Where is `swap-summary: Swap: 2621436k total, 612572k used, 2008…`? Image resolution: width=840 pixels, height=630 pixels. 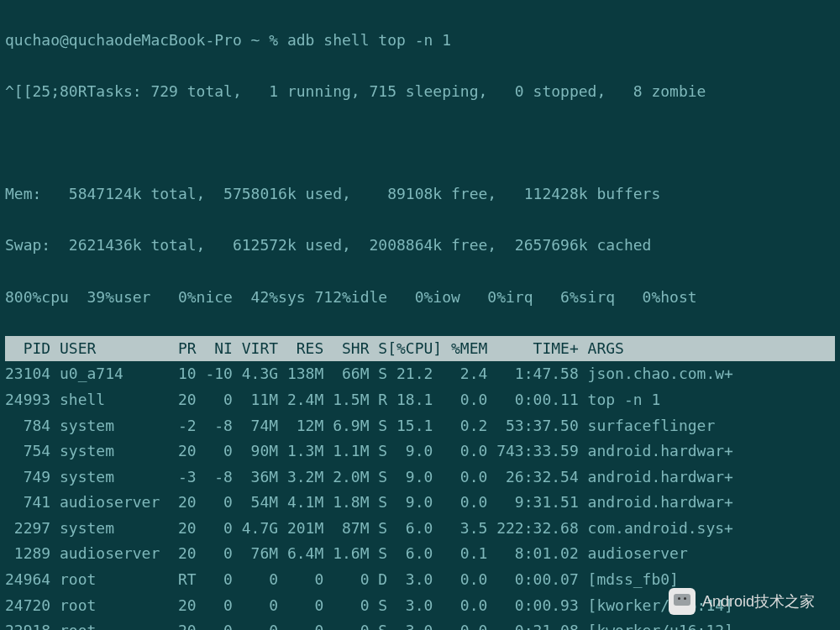 swap-summary: Swap: 2621436k total, 612572k used, 2008… is located at coordinates (420, 245).